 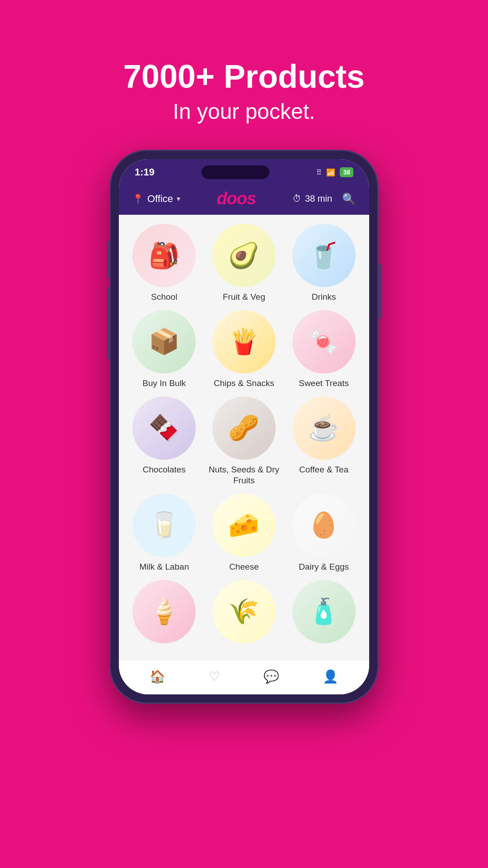 I want to click on battery-indicator: 38, so click(x=347, y=172).